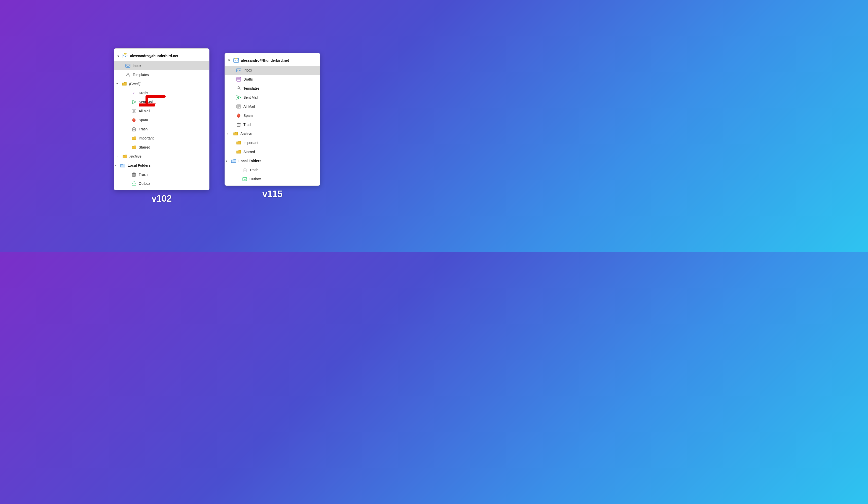  Describe the element at coordinates (162, 75) in the screenshot. I see `v102-templates: Templates` at that location.